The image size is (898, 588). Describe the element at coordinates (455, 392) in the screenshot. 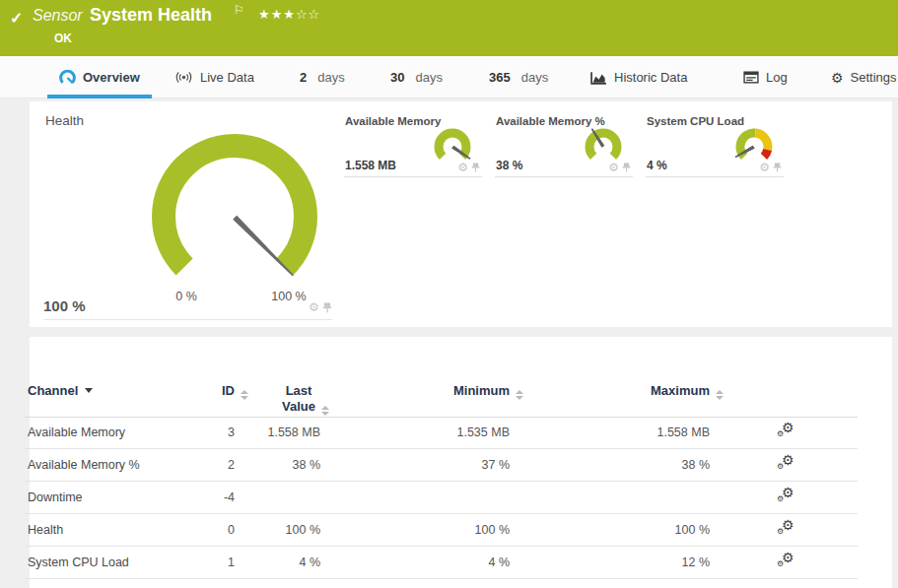

I see `column-header-minimum: Minimum` at that location.